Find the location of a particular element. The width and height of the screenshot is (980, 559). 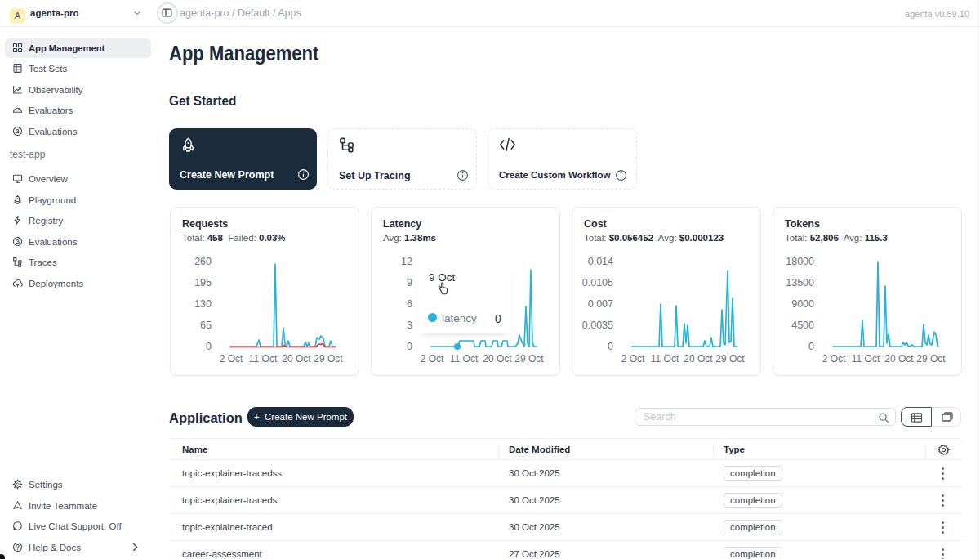

svg-text: 9 is located at coordinates (410, 283).